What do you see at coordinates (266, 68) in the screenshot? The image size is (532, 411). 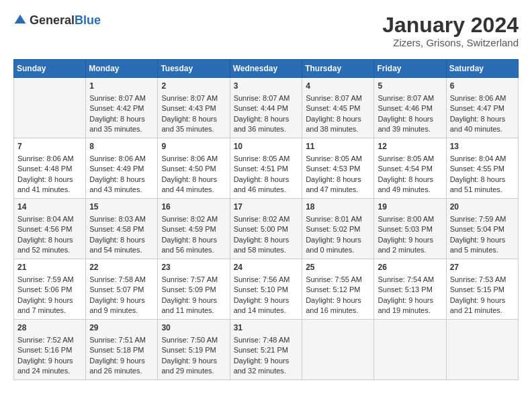 I see `calendar-header-row: SundayMondayTuesdayWednesdayThursdayFrid…` at bounding box center [266, 68].